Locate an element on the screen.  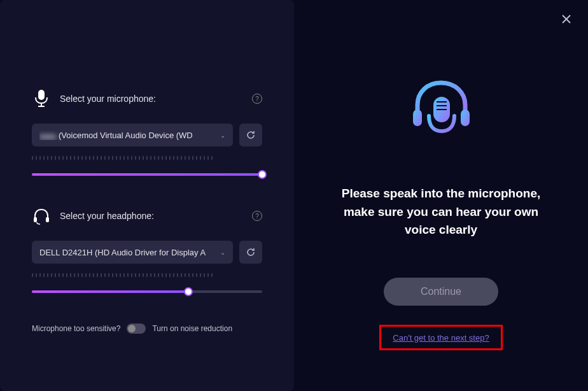
headphone-label: Select your headphone: is located at coordinates (156, 216).